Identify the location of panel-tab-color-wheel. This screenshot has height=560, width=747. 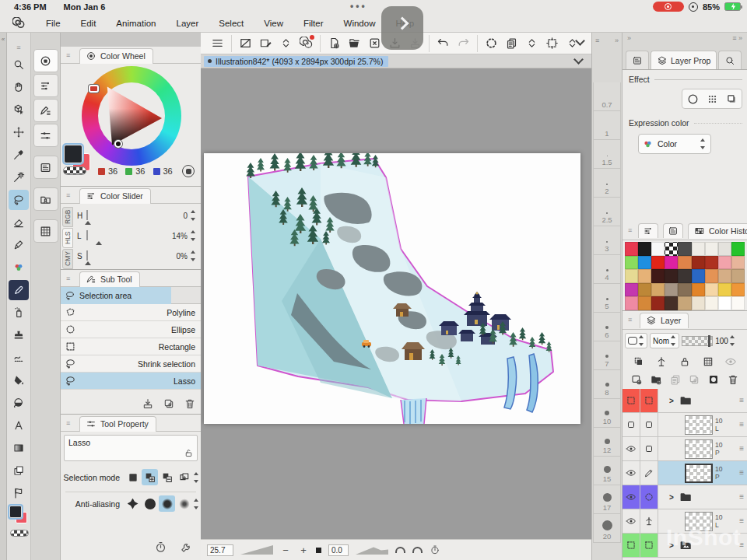
(46, 61).